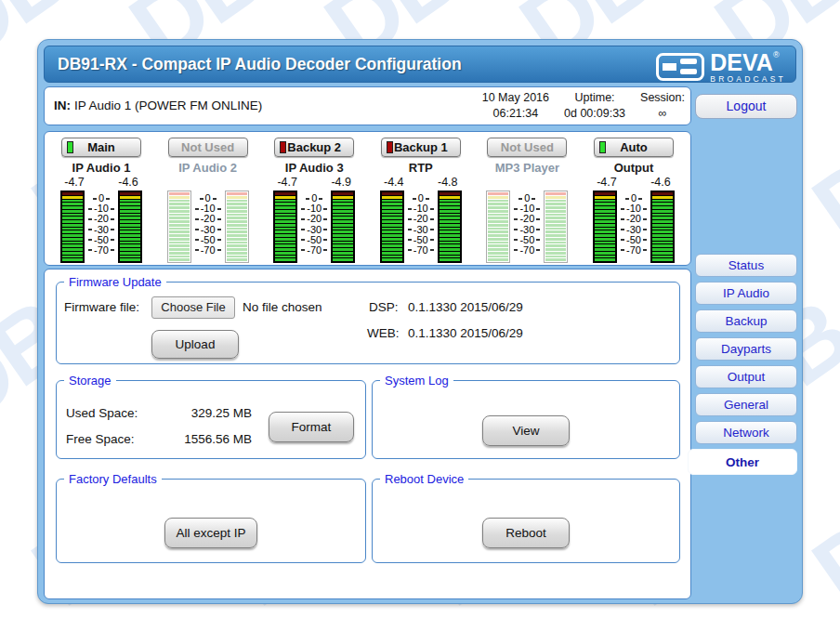 This screenshot has height=644, width=840. I want to click on tab-status: Status, so click(746, 266).